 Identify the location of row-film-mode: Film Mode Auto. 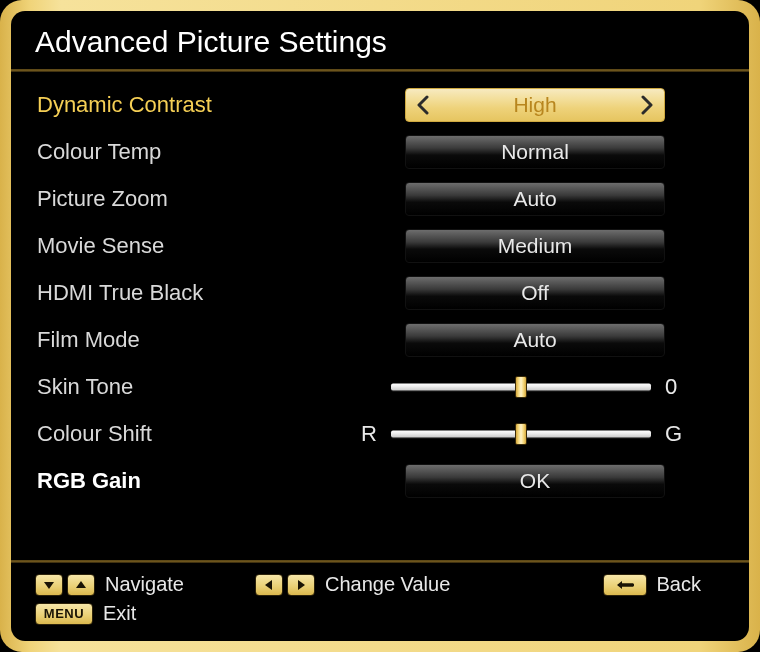
(380, 340).